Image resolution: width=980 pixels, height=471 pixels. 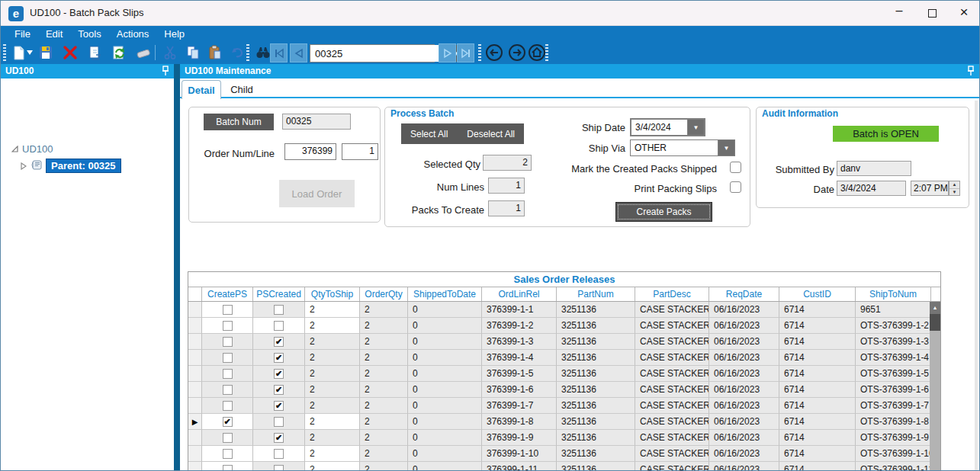 I want to click on batch-num-button: Batch Num, so click(x=239, y=122).